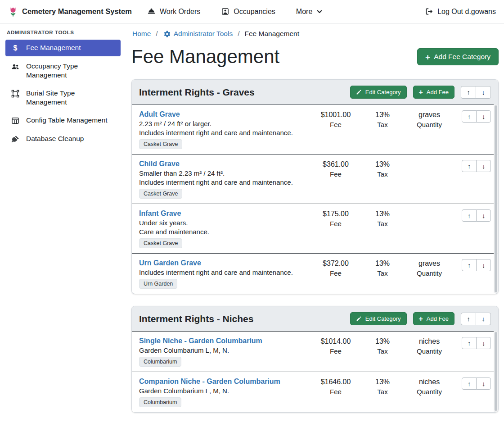  What do you see at coordinates (222, 123) in the screenshot?
I see `fee-description: 2.23 m² / 24 ft² or larger.` at bounding box center [222, 123].